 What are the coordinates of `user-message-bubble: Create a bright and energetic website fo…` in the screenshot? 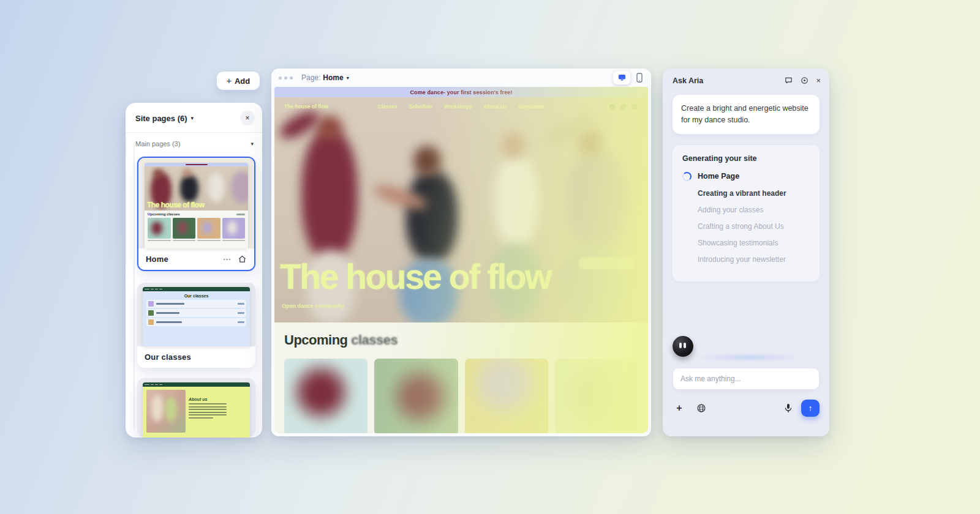 It's located at (746, 114).